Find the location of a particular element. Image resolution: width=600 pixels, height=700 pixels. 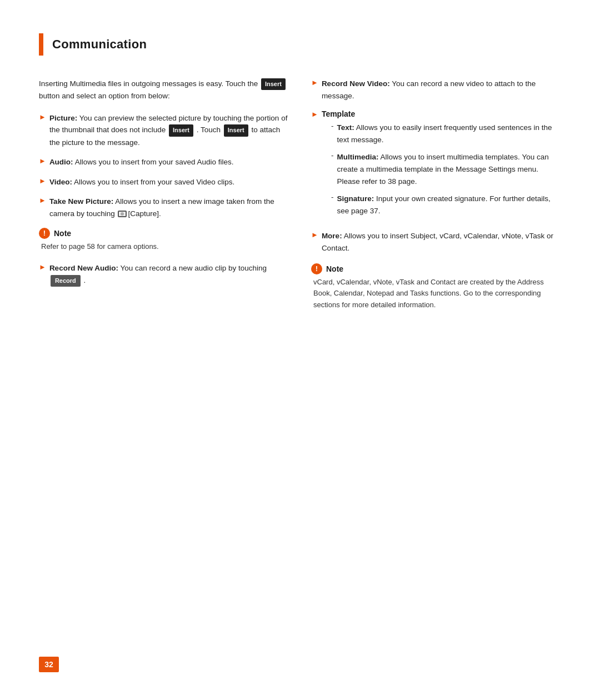

sub-bullet-signature-row: - Signature: Input your own created sign… is located at coordinates (446, 204).